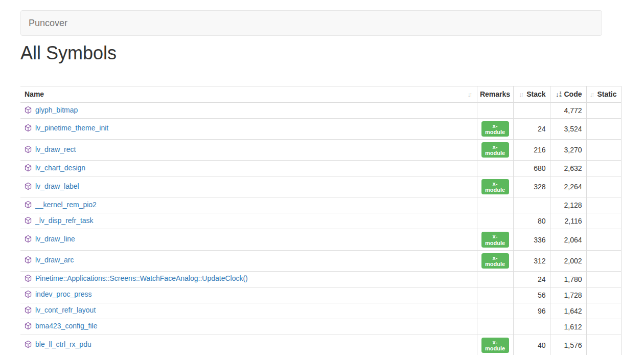 The width and height of the screenshot is (644, 355). I want to click on column-header-code: ↓ z a Code, so click(568, 95).